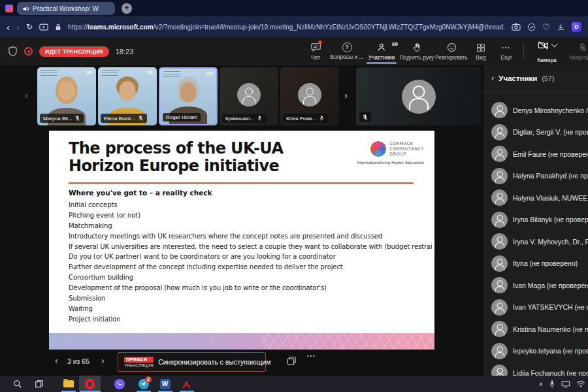 The image size is (588, 392). Describe the element at coordinates (187, 384) in the screenshot. I see `acrobat-button` at that location.